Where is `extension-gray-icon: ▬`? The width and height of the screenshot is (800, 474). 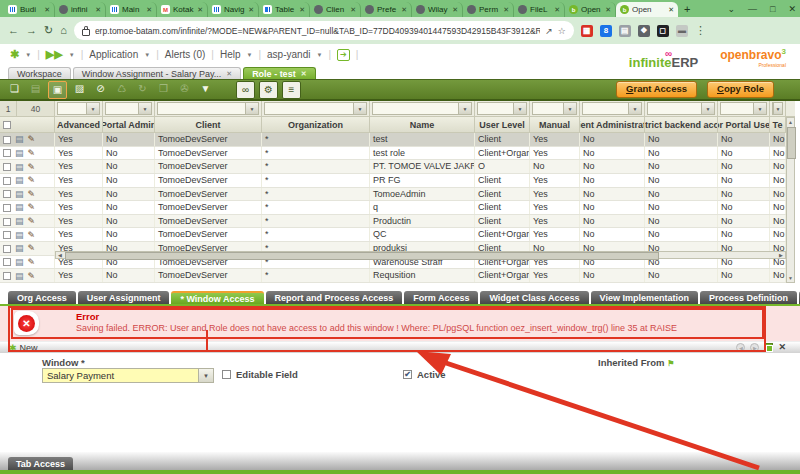 extension-gray-icon: ▬ is located at coordinates (682, 31).